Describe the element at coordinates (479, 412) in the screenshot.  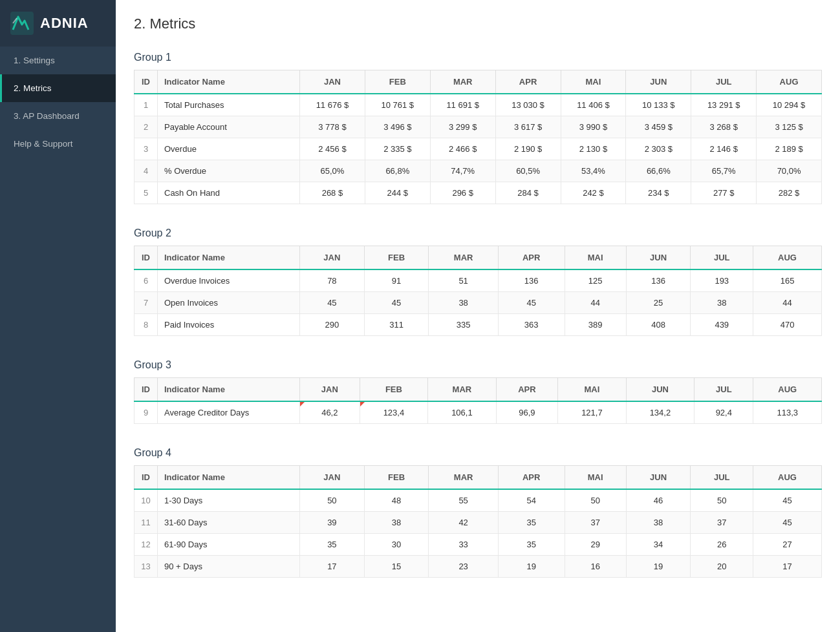
I see `table-row: 9Average Creditor Days46,2123,4106,196,9…` at that location.